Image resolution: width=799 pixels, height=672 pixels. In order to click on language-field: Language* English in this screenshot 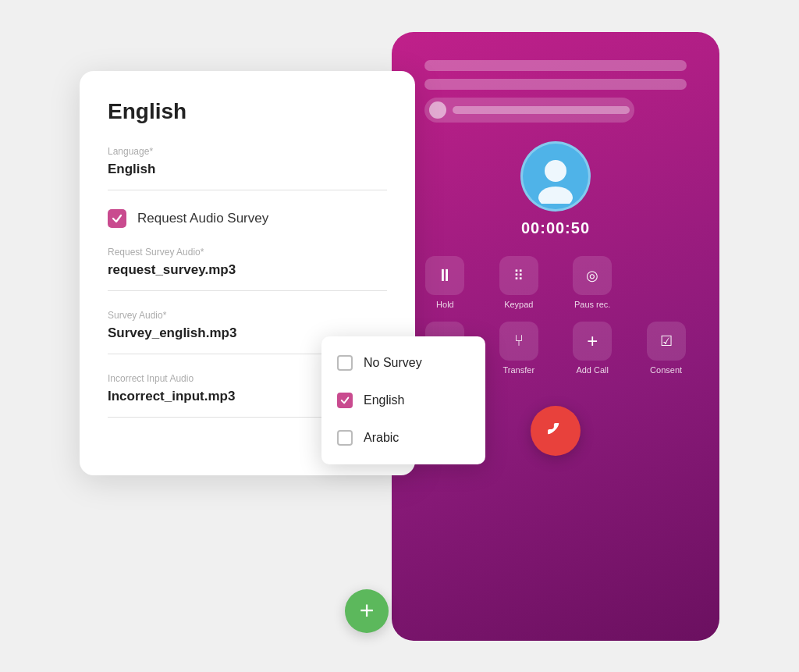, I will do `click(247, 169)`.